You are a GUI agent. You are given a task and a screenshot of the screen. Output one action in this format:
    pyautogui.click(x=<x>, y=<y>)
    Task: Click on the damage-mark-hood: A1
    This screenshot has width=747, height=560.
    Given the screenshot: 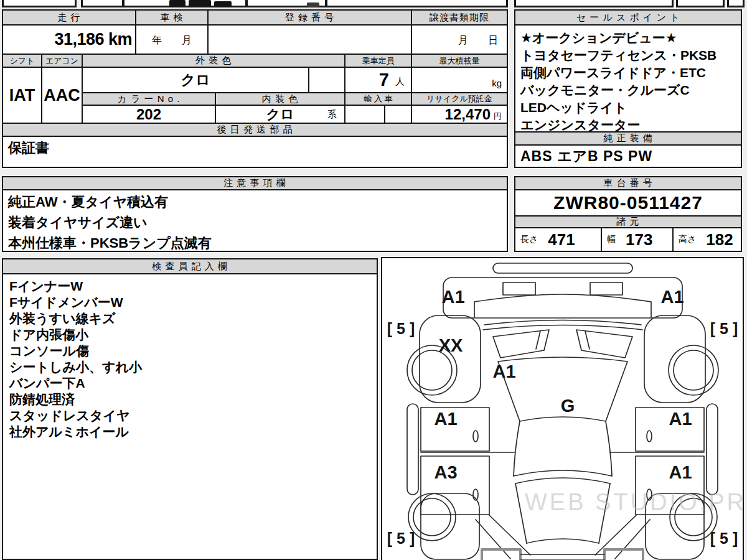 What is the action you would take?
    pyautogui.click(x=504, y=371)
    